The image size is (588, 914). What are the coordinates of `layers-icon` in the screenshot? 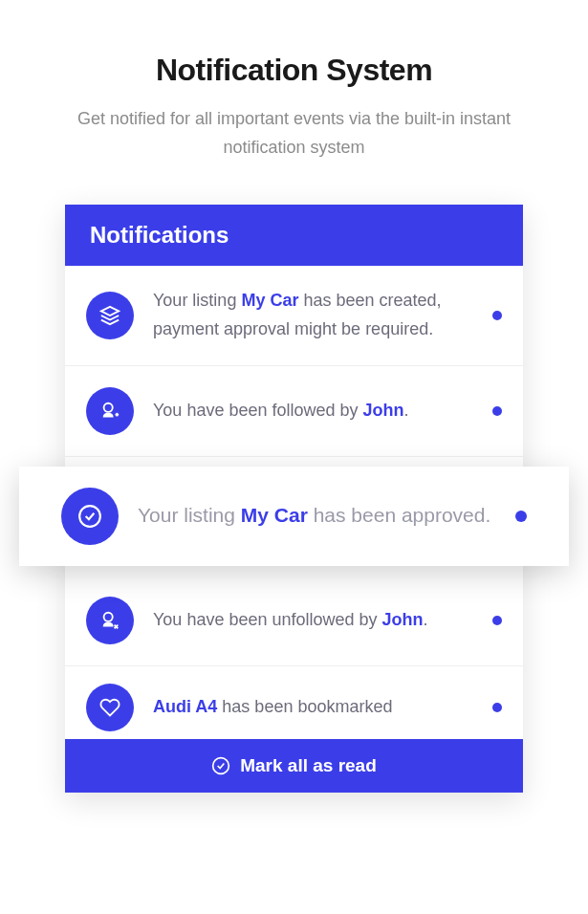 It's located at (110, 316).